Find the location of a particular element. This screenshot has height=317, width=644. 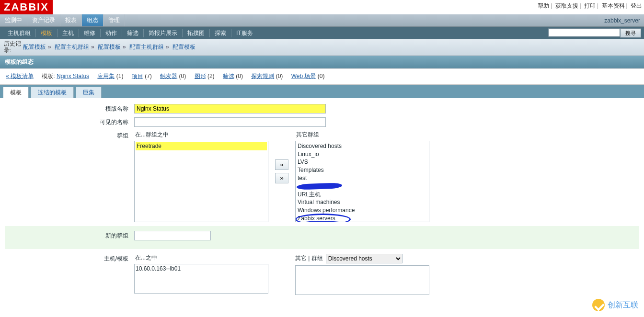

hosts-in-listbox: 10.60.0.163--lb01 is located at coordinates (201, 279).